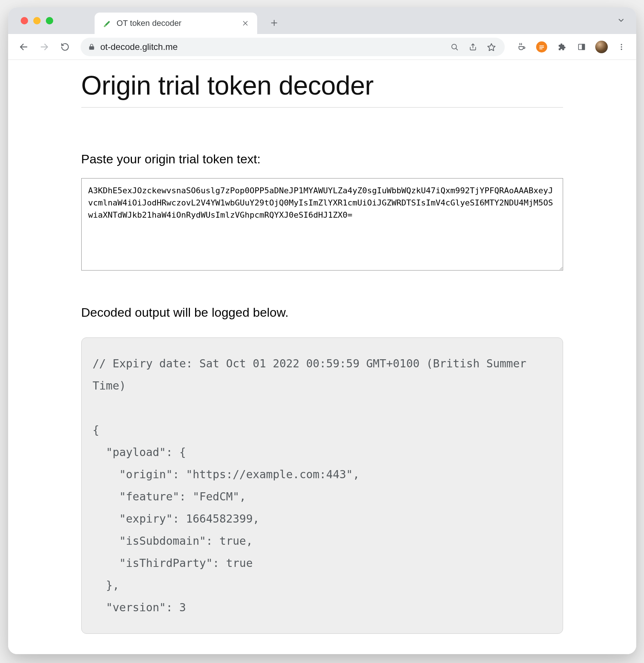 Image resolution: width=644 pixels, height=663 pixels. I want to click on page-title: Origin trial token decoder, so click(322, 89).